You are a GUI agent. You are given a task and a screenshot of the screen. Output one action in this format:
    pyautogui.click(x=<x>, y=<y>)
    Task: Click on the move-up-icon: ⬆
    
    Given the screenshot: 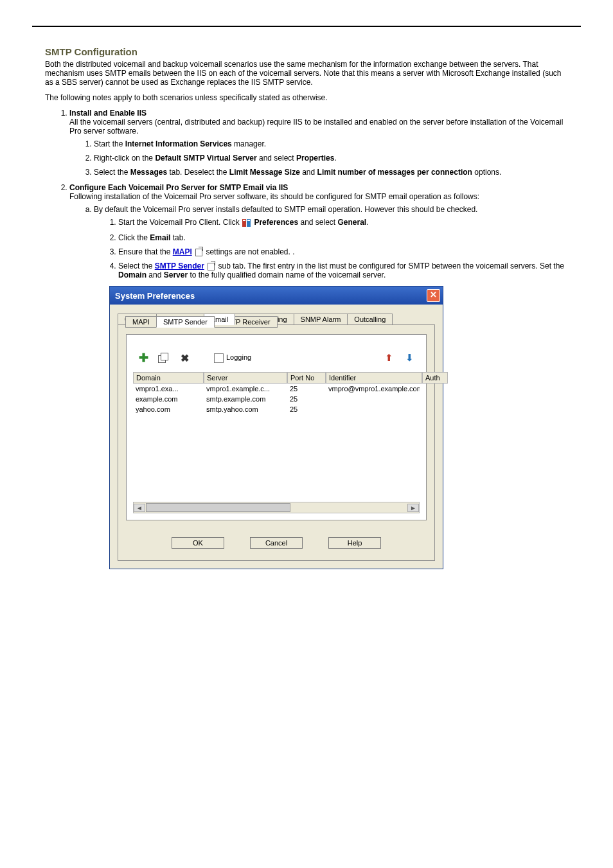 What is the action you would take?
    pyautogui.click(x=389, y=358)
    